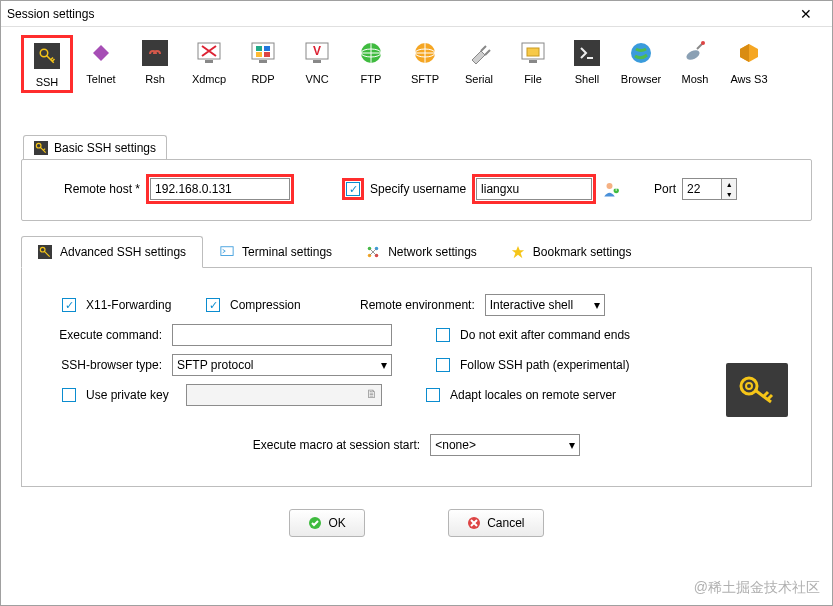  What do you see at coordinates (290, 305) in the screenshot?
I see `compression-label: Compression` at bounding box center [290, 305].